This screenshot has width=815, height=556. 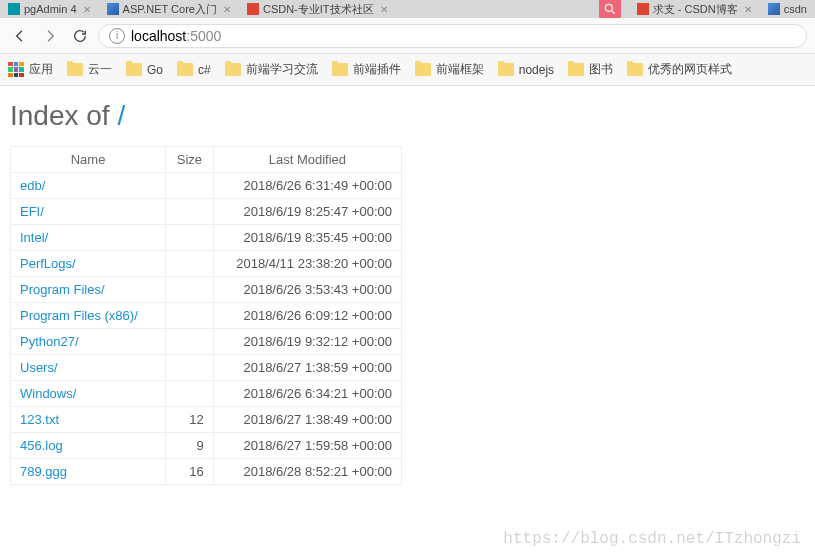 I want to click on file-link: PerfLogs/, so click(x=48, y=264).